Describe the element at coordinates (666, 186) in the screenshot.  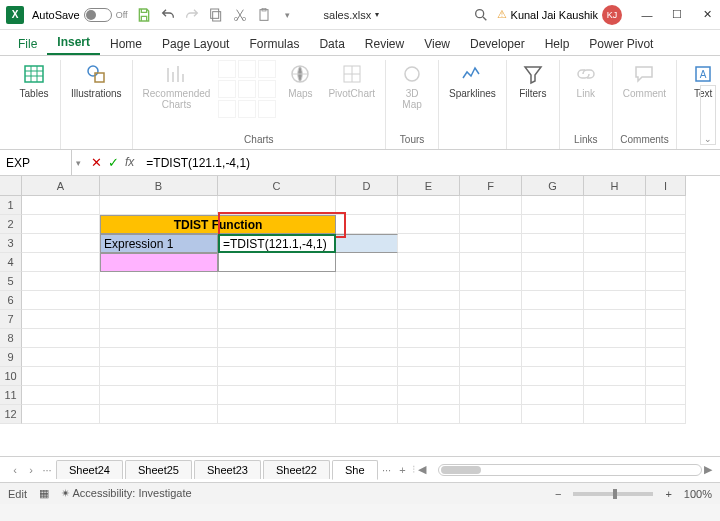
I see `col-header: I` at that location.